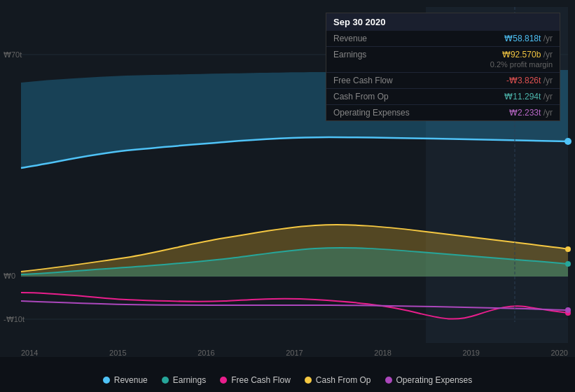 This screenshot has width=575, height=392. What do you see at coordinates (106, 380) in the screenshot?
I see `legend-revenue-dot` at bounding box center [106, 380].